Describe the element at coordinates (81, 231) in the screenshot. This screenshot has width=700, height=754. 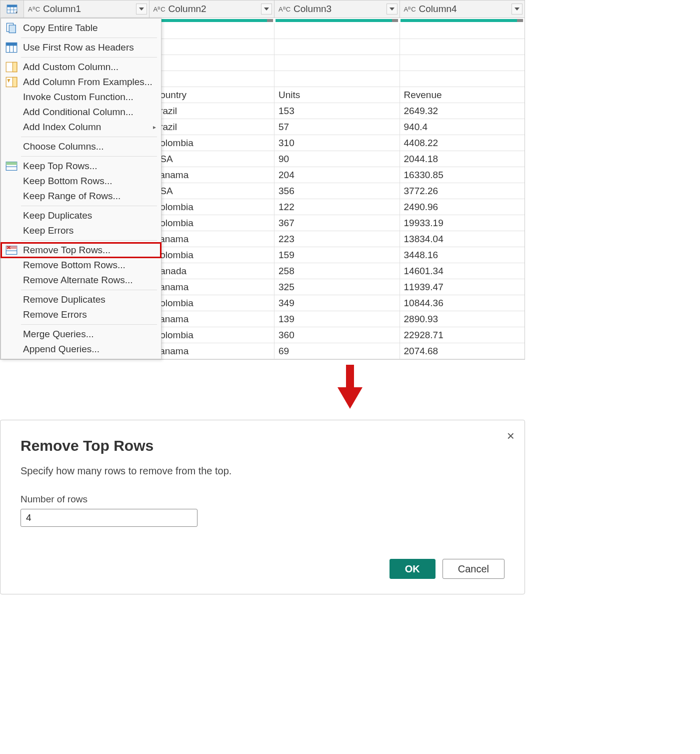
I see `menu-keep-errors: Keep Errors` at that location.